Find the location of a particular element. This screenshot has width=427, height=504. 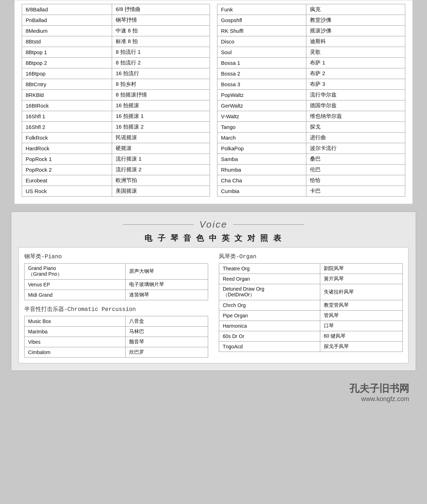

voice-column-left: 钢琴类-Piano Grand Piano （Grand Pno）原声大钢琴Ve… is located at coordinates (116, 305).